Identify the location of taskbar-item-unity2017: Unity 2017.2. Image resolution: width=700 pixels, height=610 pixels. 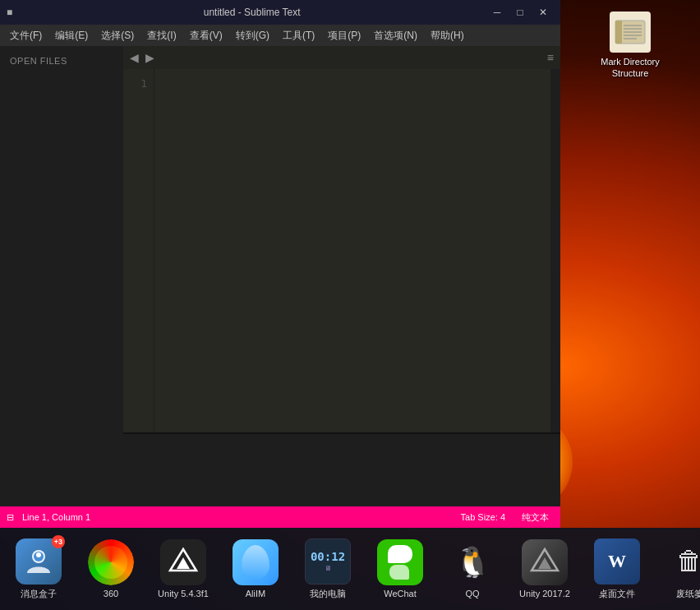
(545, 569).